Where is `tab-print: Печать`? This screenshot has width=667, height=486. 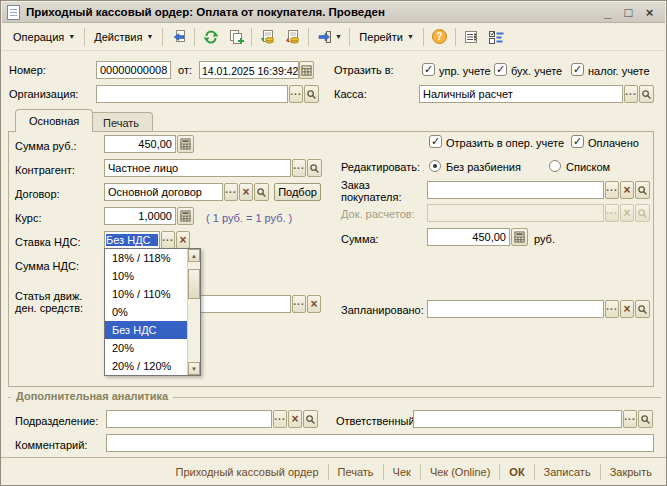 tab-print: Печать is located at coordinates (121, 122).